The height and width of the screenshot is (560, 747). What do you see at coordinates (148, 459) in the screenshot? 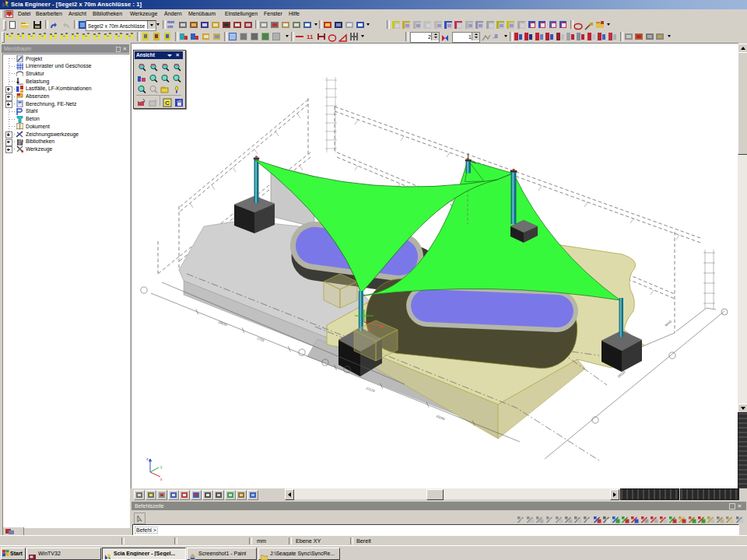
I see `svg-text: z` at bounding box center [148, 459].